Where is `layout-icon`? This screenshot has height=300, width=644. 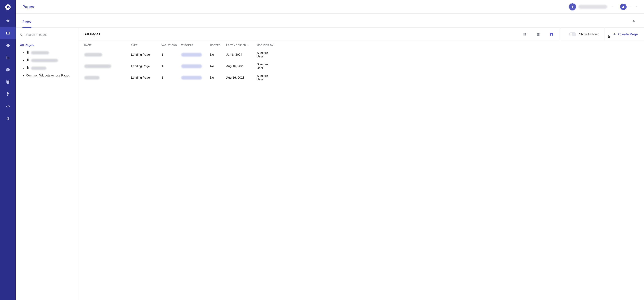 layout-icon is located at coordinates (8, 33).